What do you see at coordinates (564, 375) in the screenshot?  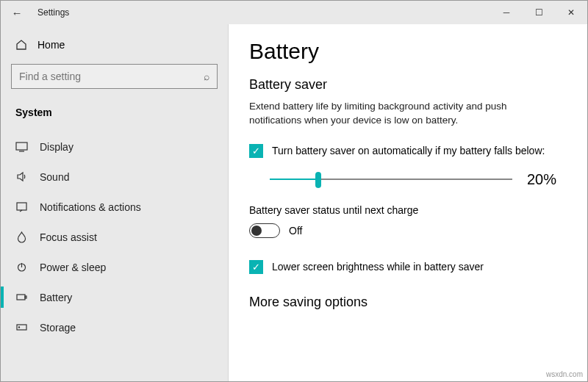 I see `watermark: wsxdn.com` at bounding box center [564, 375].